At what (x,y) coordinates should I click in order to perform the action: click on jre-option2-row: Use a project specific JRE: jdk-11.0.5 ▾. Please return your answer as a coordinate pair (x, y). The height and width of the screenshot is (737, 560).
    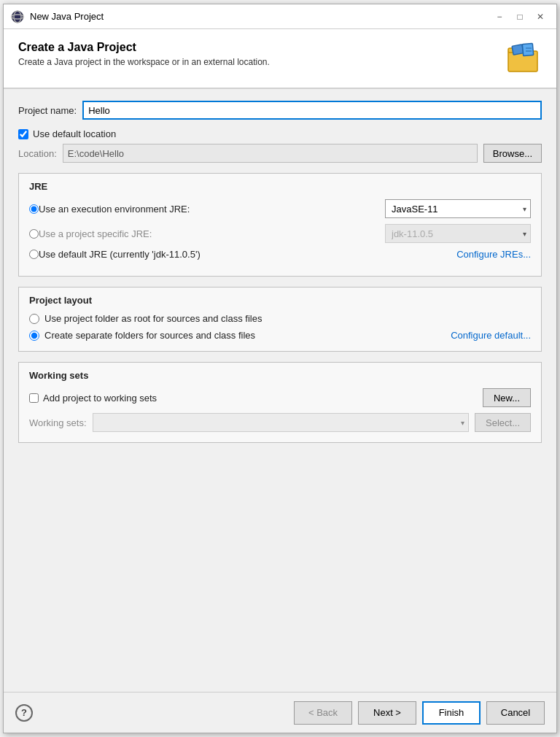
    Looking at the image, I should click on (280, 234).